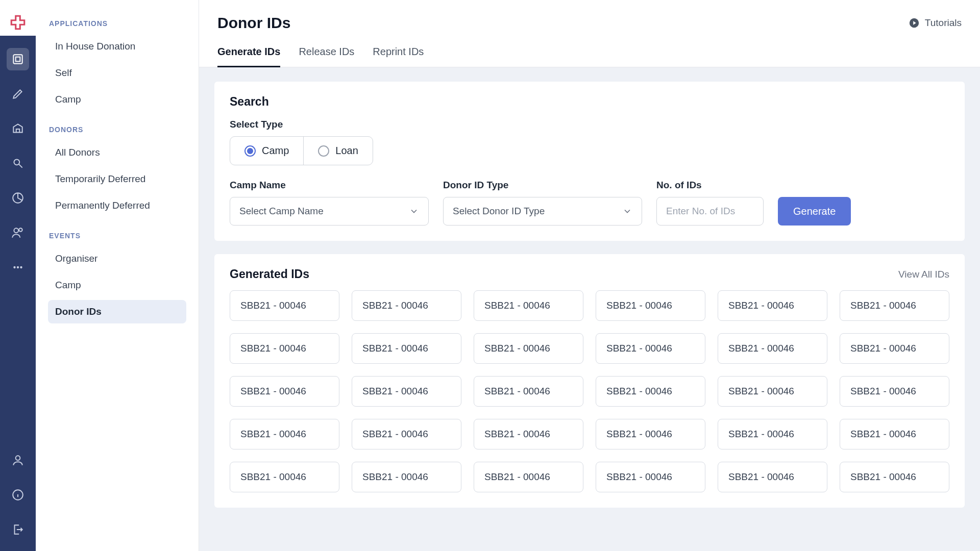 Image resolution: width=980 pixels, height=551 pixels. What do you see at coordinates (329, 211) in the screenshot?
I see `camp-name-select: Select Camp Name` at bounding box center [329, 211].